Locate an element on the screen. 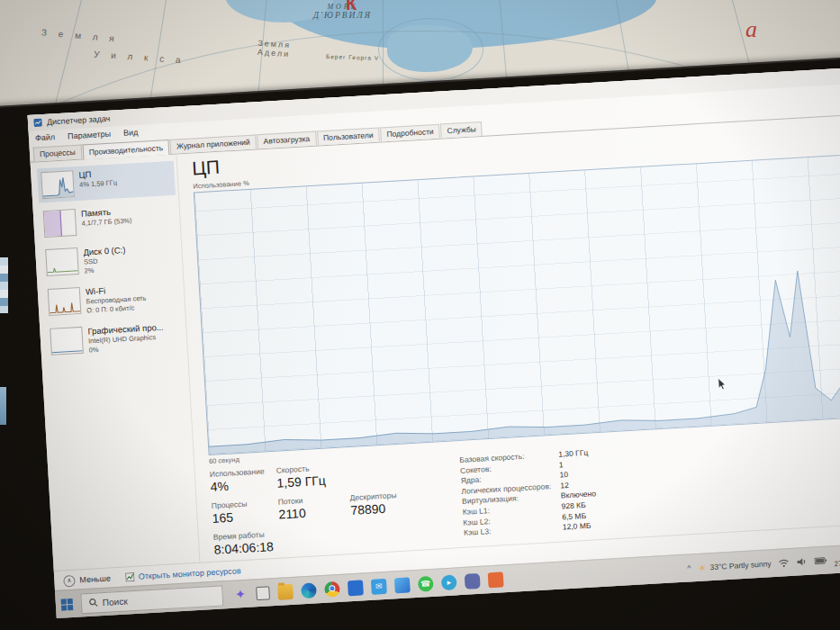  start-button is located at coordinates (68, 604).